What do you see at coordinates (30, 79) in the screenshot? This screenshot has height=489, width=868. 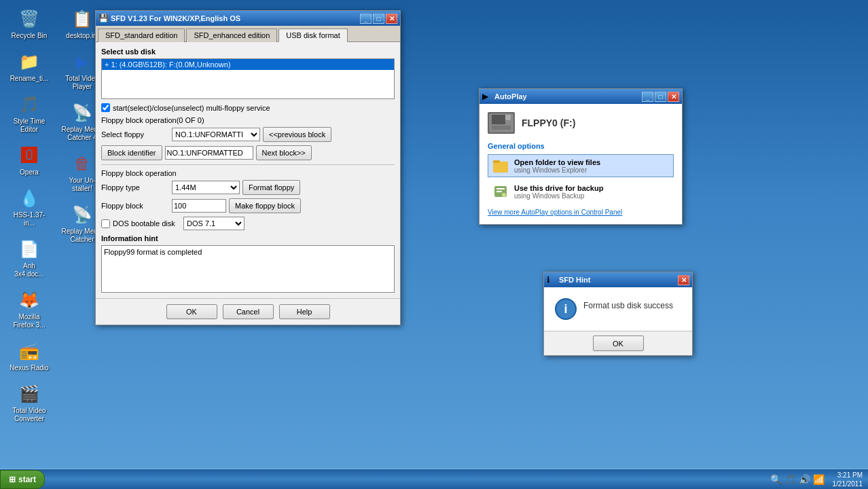 I see `rename-ti-label: Rename_ti...` at bounding box center [30, 79].